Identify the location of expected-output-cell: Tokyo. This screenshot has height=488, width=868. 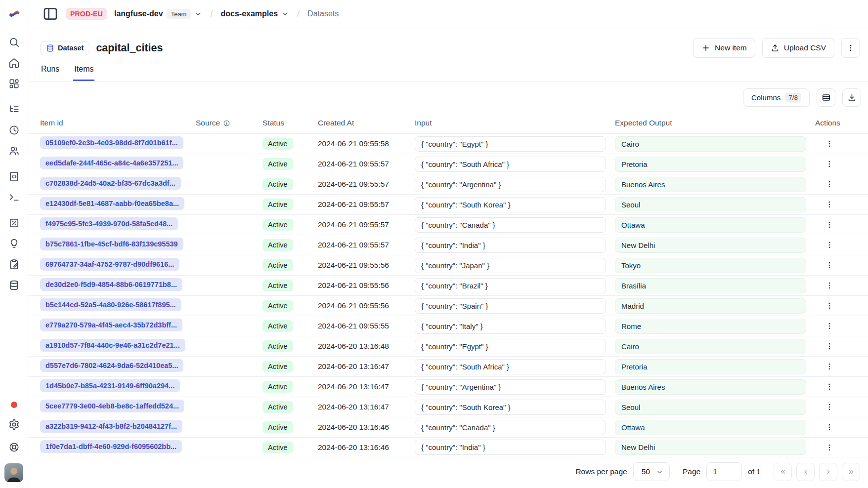
(711, 266).